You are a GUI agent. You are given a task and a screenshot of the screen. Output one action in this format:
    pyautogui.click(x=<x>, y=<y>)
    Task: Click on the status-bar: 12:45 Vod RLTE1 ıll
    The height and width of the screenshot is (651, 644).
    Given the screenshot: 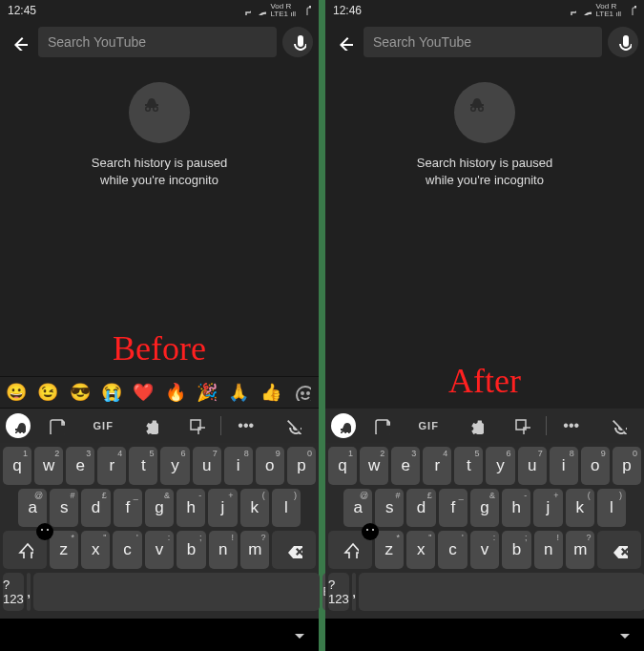 What is the action you would take?
    pyautogui.click(x=159, y=10)
    